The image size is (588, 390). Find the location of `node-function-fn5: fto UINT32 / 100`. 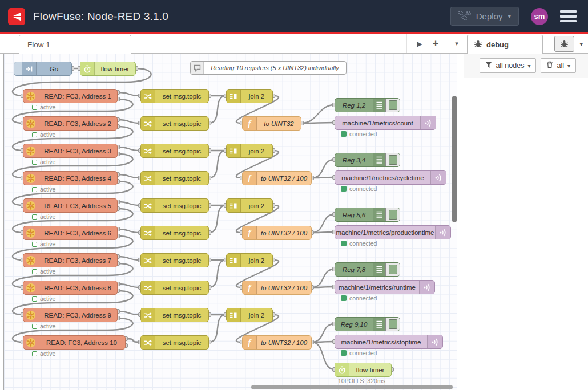

node-function-fn5: fto UINT32 / 100 is located at coordinates (277, 342).